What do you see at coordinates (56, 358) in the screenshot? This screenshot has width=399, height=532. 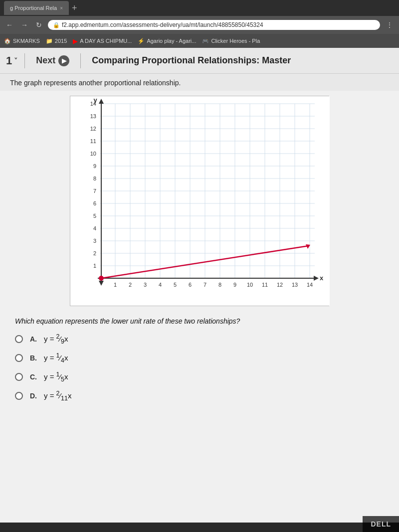 I see `choice-b-text: y = 1⁄4x` at bounding box center [56, 358].